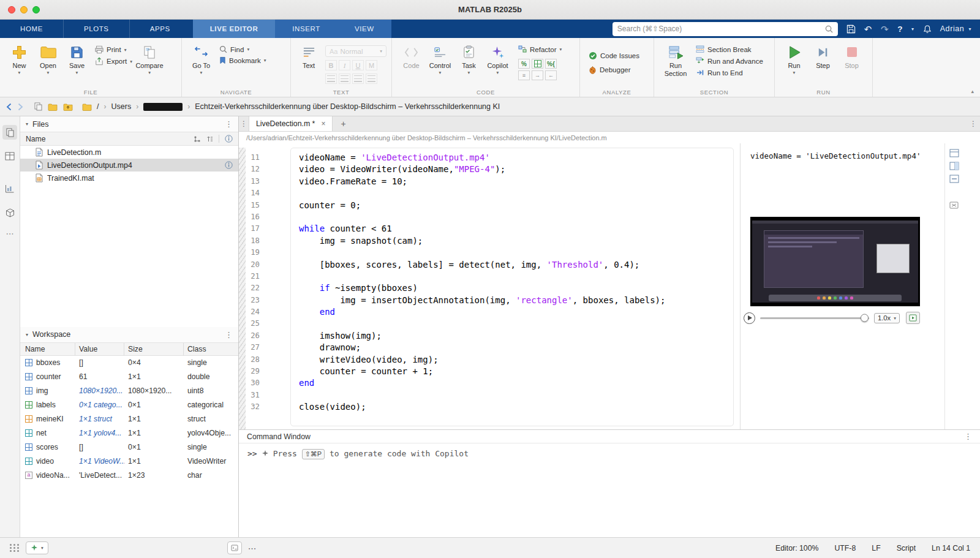  Describe the element at coordinates (36, 10) in the screenshot. I see `zoom-window-button` at that location.